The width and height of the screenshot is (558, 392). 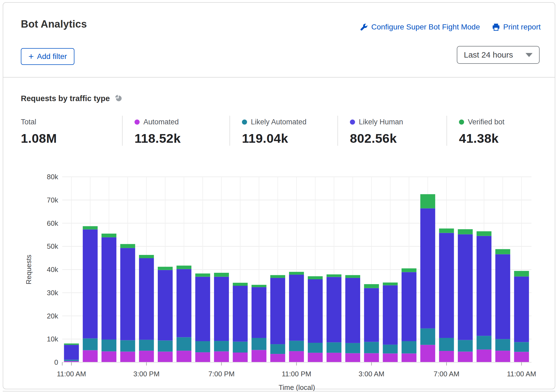 I want to click on stat-likely-automated: Likely Automated 119.04k, so click(x=284, y=131).